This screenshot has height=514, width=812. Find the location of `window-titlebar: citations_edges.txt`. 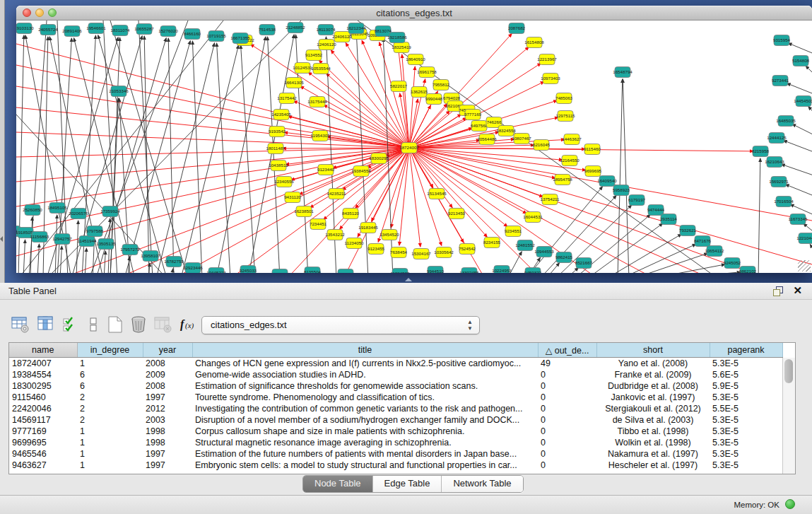

window-titlebar: citations_edges.txt is located at coordinates (414, 13).